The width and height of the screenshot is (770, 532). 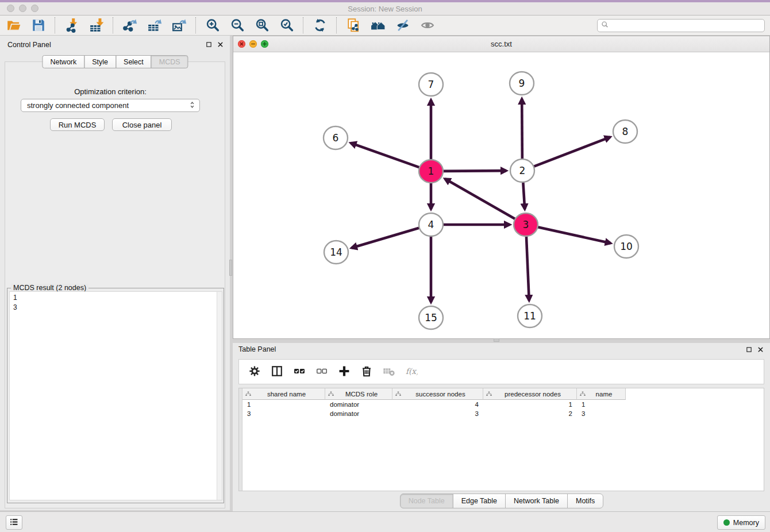 I want to click on graph-node-label-15: 15, so click(x=431, y=318).